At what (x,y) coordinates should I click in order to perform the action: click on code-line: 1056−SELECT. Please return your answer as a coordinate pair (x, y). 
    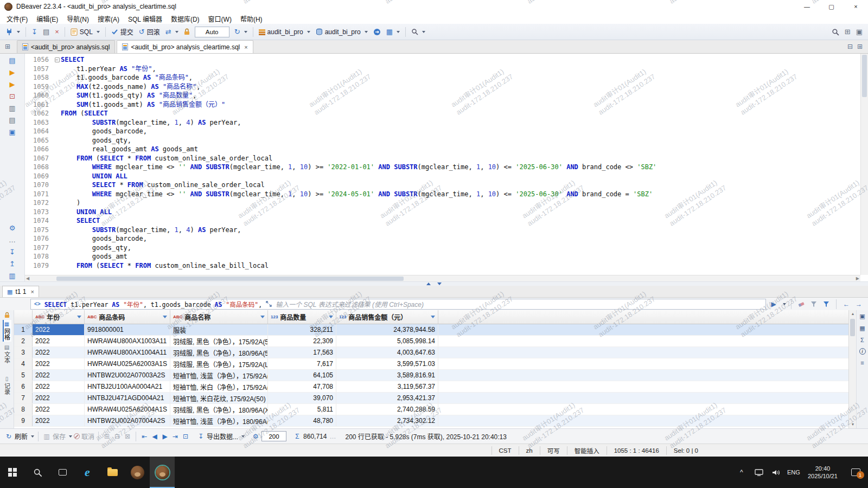
    Looking at the image, I should click on (443, 60).